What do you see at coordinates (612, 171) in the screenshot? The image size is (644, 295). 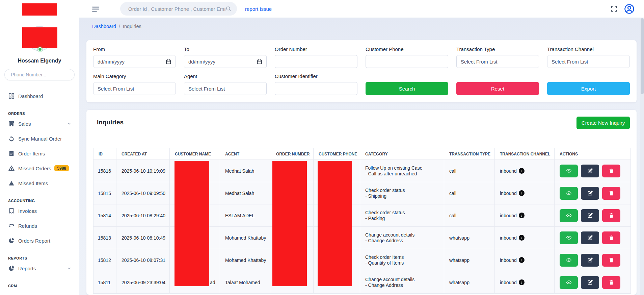 I see `trash-icon` at bounding box center [612, 171].